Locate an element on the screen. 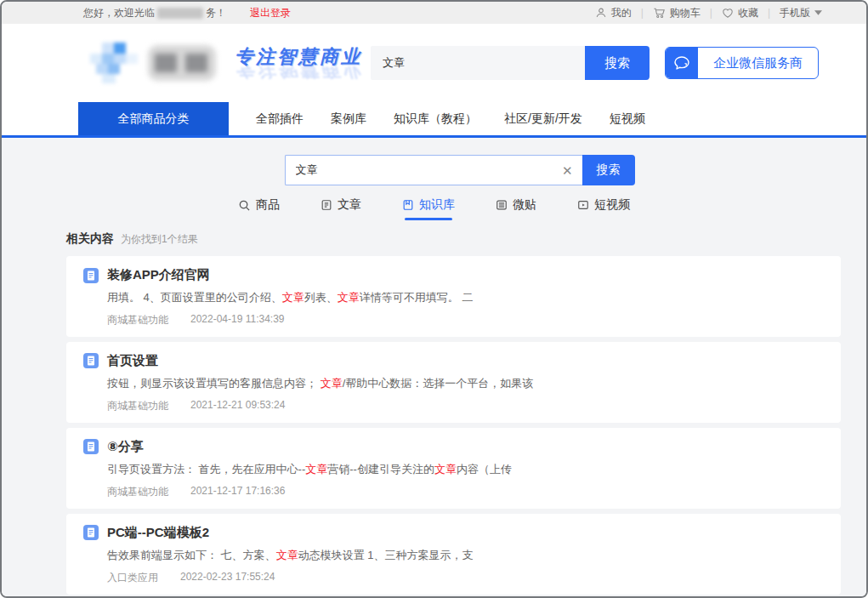  caret-down-icon is located at coordinates (818, 13).